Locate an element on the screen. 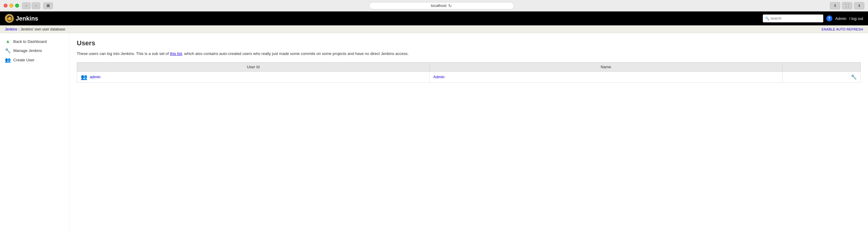 The width and height of the screenshot is (868, 232). share-action-button: ⬆ is located at coordinates (835, 6).